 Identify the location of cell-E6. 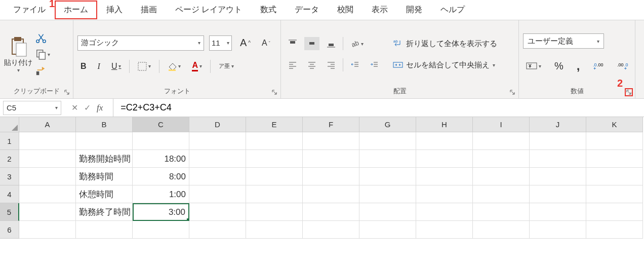
(274, 230).